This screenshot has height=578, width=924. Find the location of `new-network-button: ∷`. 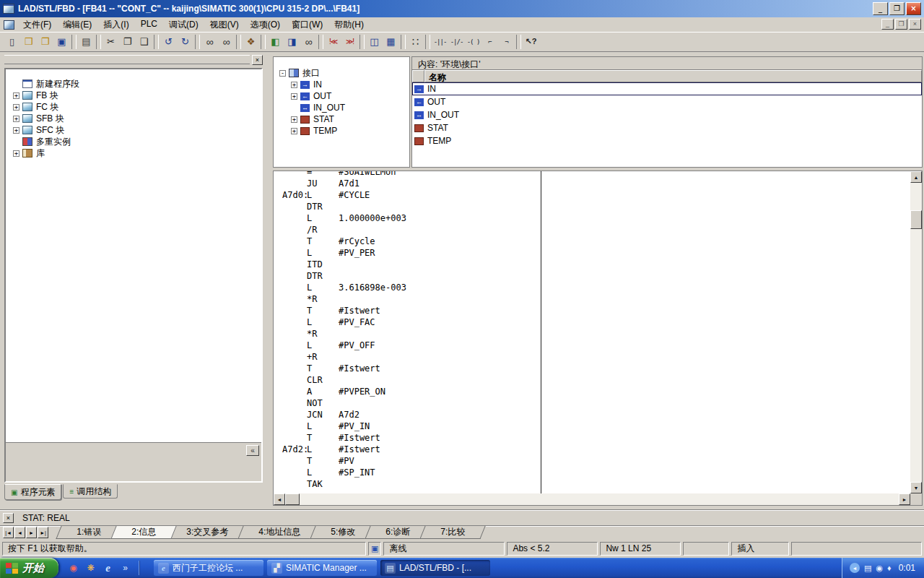

new-network-button: ∷ is located at coordinates (416, 42).